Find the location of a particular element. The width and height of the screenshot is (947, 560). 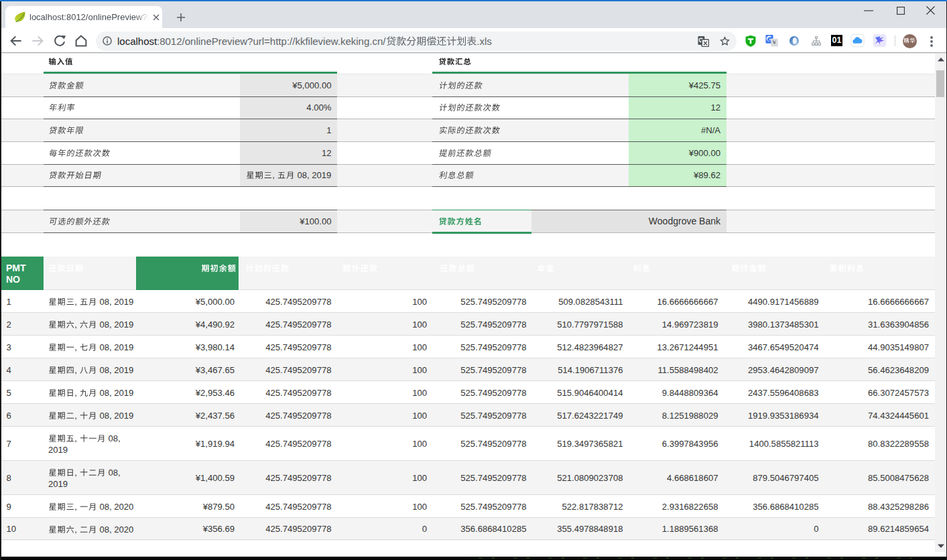

svg-text::8012/onlinePreview?url=http:/: :8012/onlinePreview?url=http://kkfilevie… is located at coordinates (271, 40).